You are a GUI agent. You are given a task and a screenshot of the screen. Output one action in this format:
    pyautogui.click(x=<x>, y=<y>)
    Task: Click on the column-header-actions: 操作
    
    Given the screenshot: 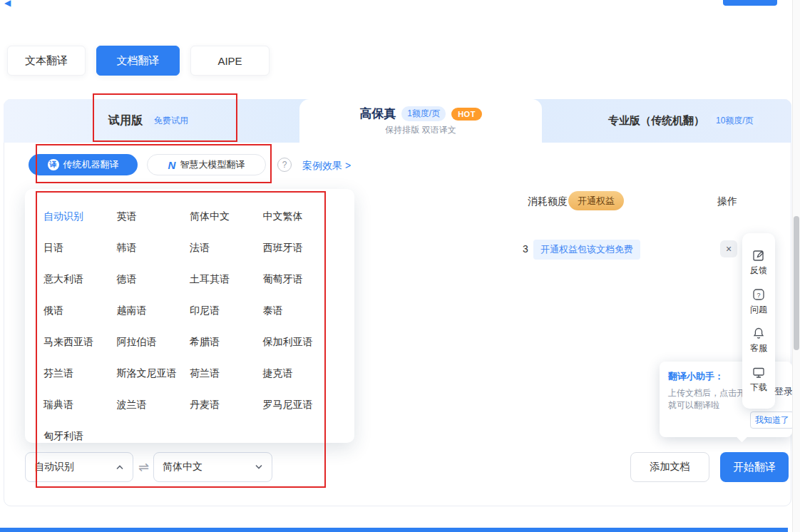 What is the action you would take?
    pyautogui.click(x=727, y=202)
    